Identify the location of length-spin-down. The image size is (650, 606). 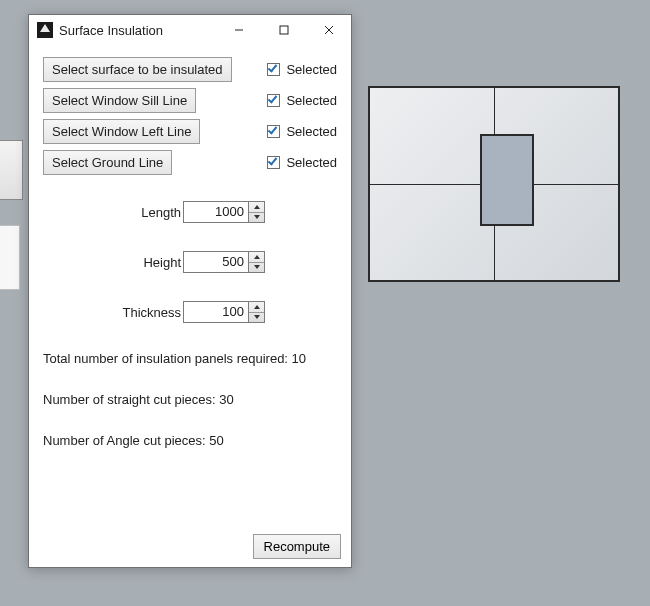
(256, 218).